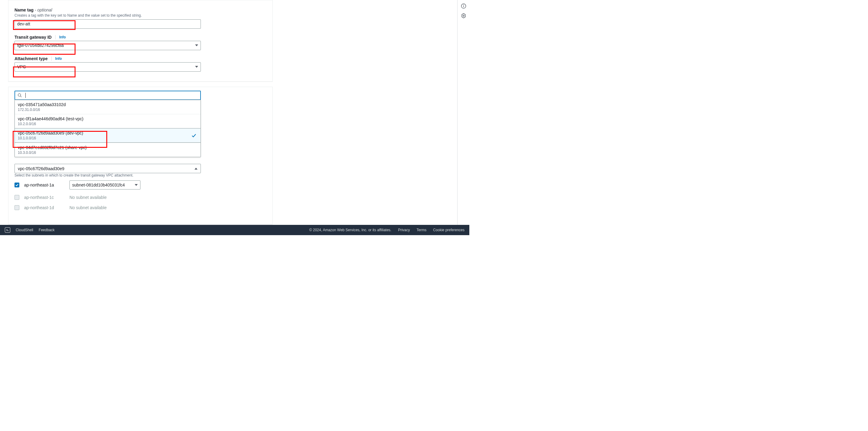 The height and width of the screenshot is (431, 868). Describe the element at coordinates (464, 6) in the screenshot. I see `info-icon` at that location.